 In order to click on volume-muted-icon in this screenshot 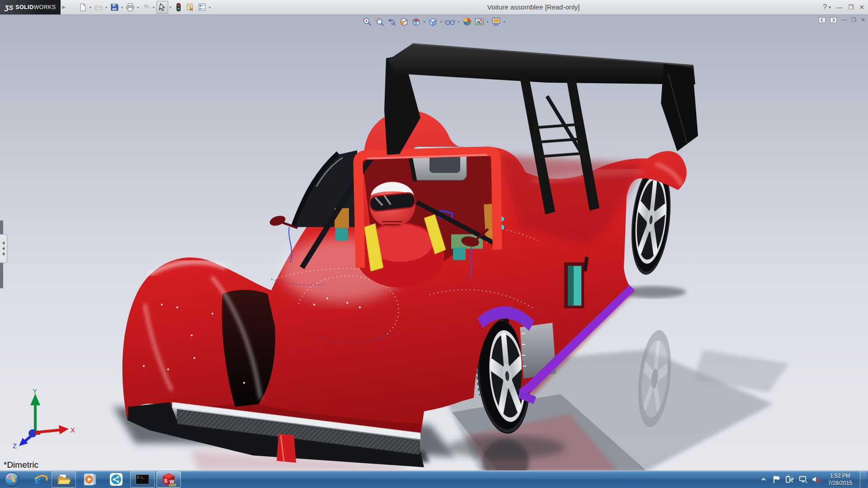, I will do `click(816, 479)`.